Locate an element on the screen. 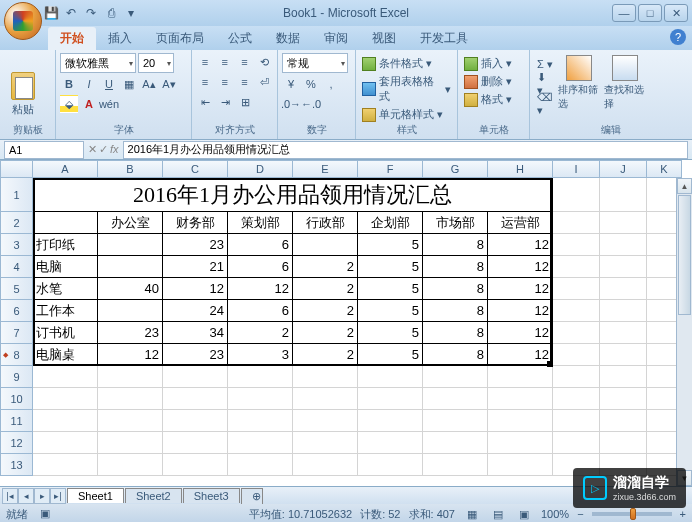  prev-sheet-button: ◂ is located at coordinates (26, 496).